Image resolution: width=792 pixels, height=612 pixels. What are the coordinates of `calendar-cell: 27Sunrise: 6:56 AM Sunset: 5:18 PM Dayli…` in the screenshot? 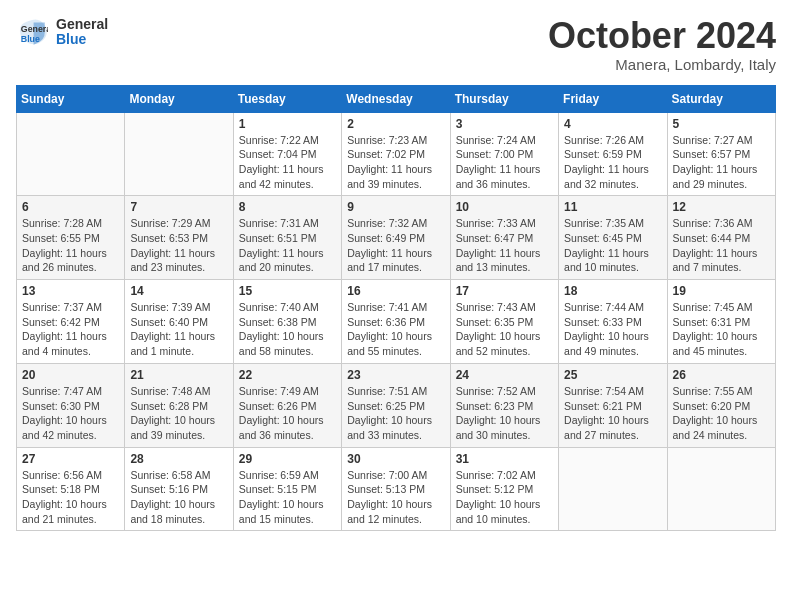 It's located at (71, 489).